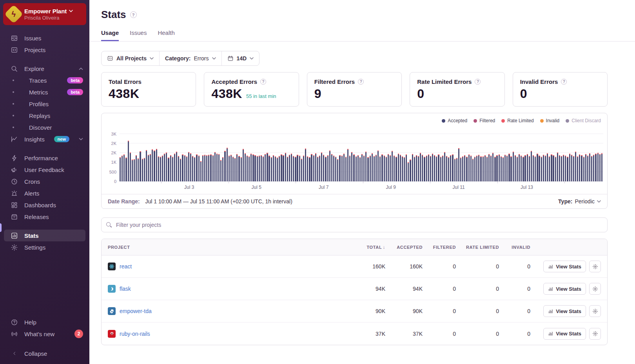  I want to click on project-selector: All Projects, so click(130, 58).